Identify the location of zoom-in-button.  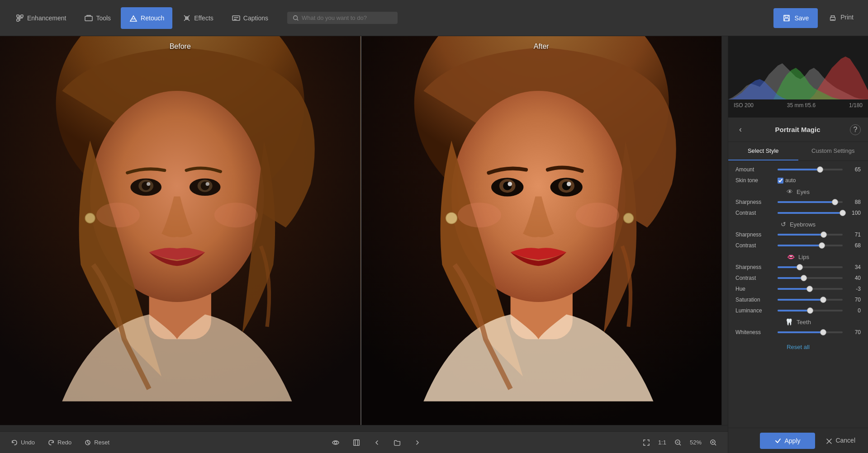
(713, 443).